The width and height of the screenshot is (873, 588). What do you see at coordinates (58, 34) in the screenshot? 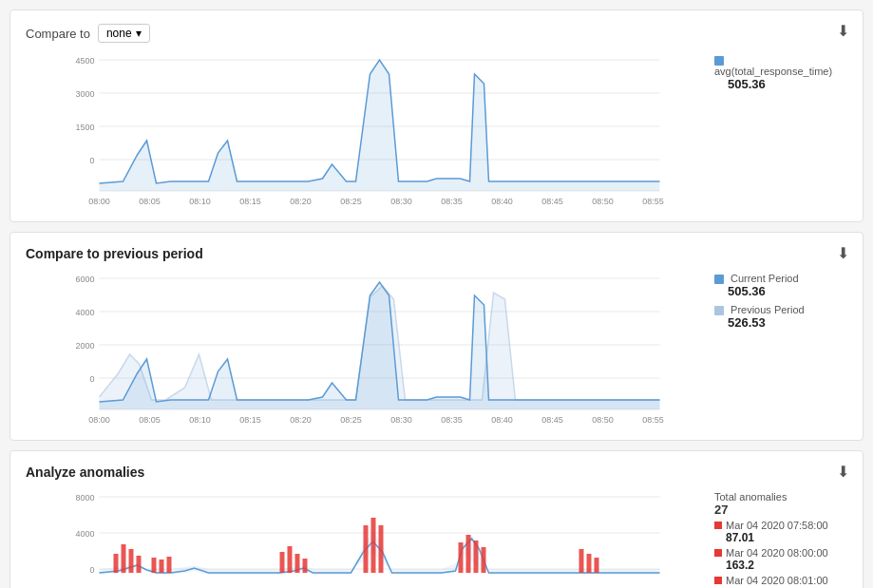
I see `compare-label: Compare to` at bounding box center [58, 34].